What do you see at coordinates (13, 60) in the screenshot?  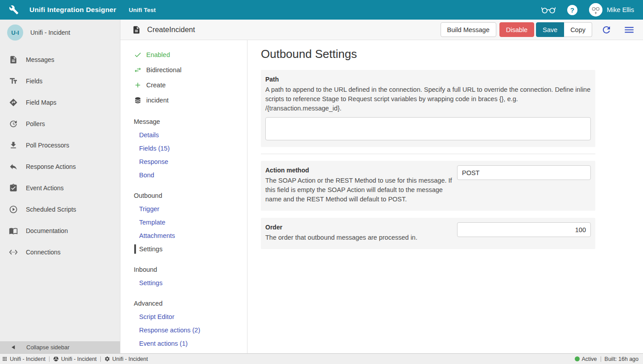 I see `document-icon` at bounding box center [13, 60].